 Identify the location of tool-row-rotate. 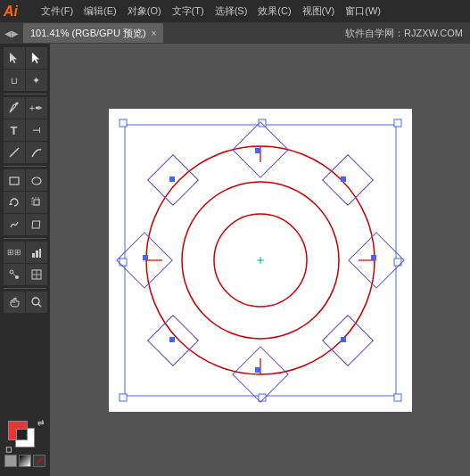
(25, 202).